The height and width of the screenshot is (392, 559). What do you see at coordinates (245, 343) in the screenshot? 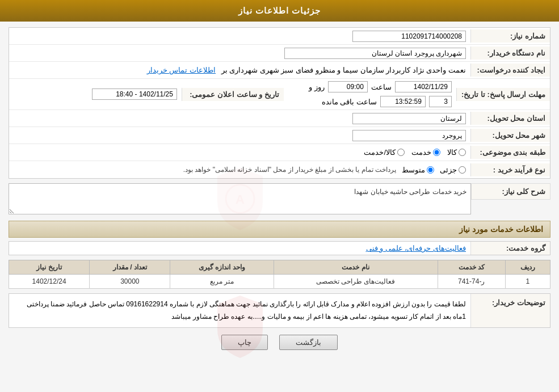
I see `print-button: چاپ` at bounding box center [245, 343].